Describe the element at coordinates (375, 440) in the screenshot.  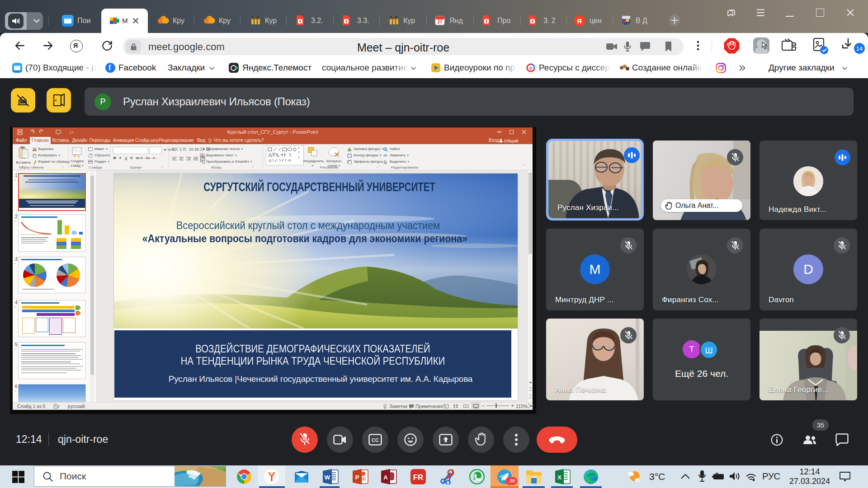
I see `svg-text: CC` at that location.